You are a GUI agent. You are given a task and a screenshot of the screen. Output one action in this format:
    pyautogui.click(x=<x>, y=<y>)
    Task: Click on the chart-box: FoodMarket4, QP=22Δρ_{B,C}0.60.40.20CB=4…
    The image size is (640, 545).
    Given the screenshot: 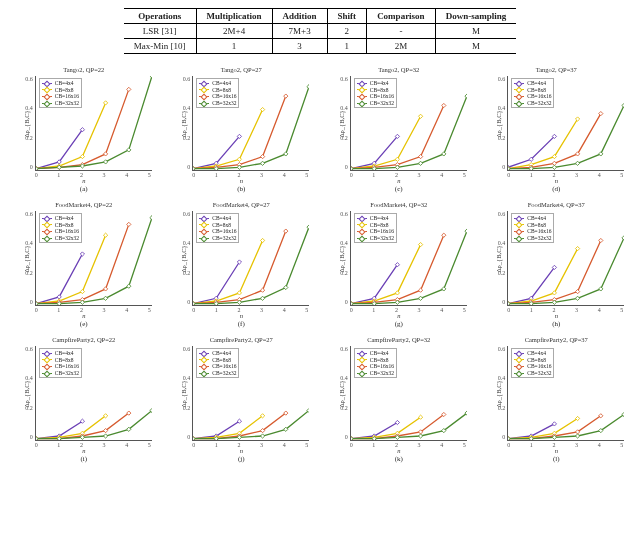 What is the action you would take?
    pyautogui.click(x=84, y=259)
    